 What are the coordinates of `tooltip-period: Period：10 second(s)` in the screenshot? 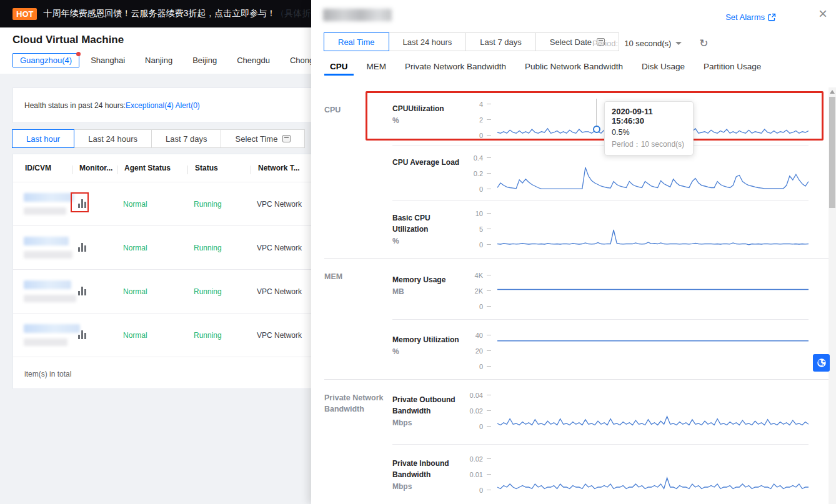 It's located at (649, 145).